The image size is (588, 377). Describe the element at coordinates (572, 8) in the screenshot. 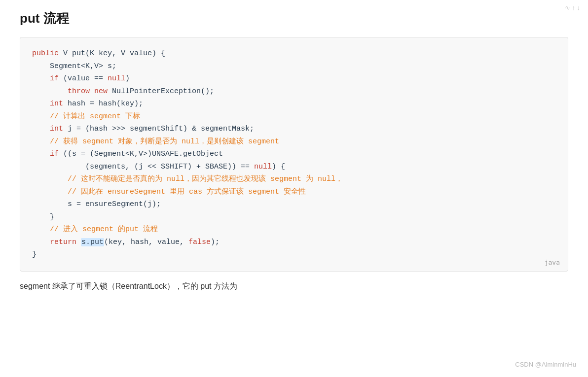

I see `top-icons: ∿ ↑ ↓` at that location.